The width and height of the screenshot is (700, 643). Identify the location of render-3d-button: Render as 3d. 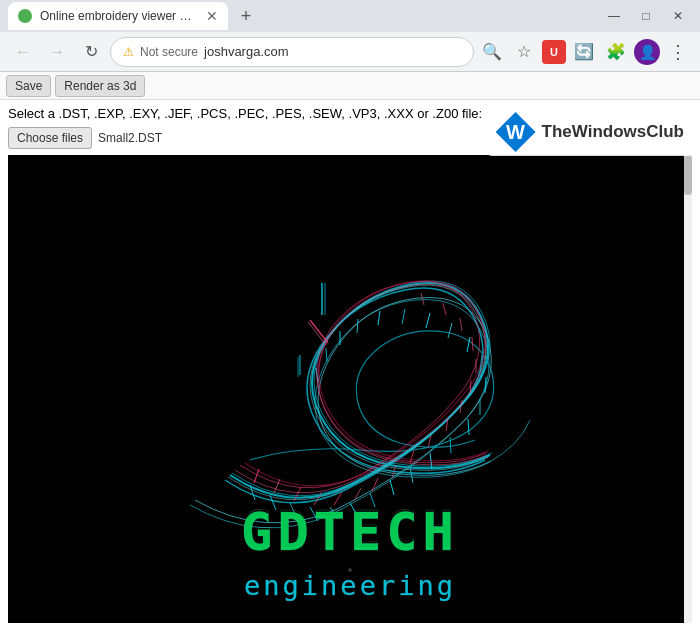
(100, 86).